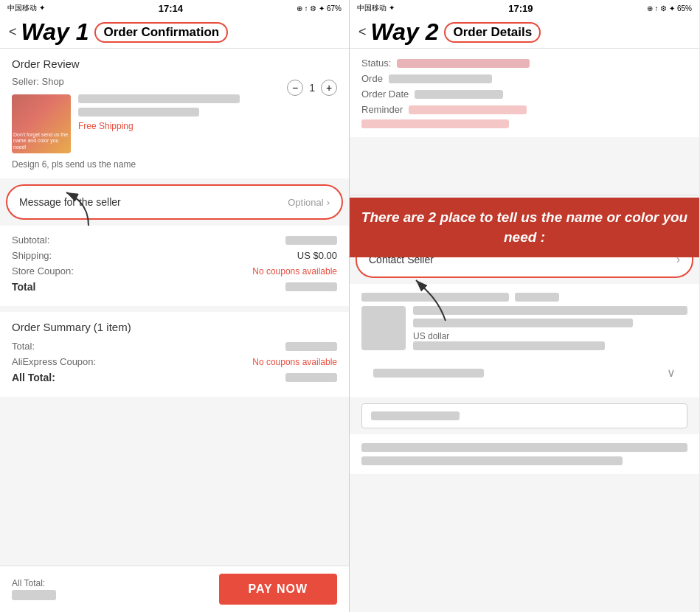 Image resolution: width=700 pixels, height=612 pixels. I want to click on message-optional: Optional ›, so click(308, 202).